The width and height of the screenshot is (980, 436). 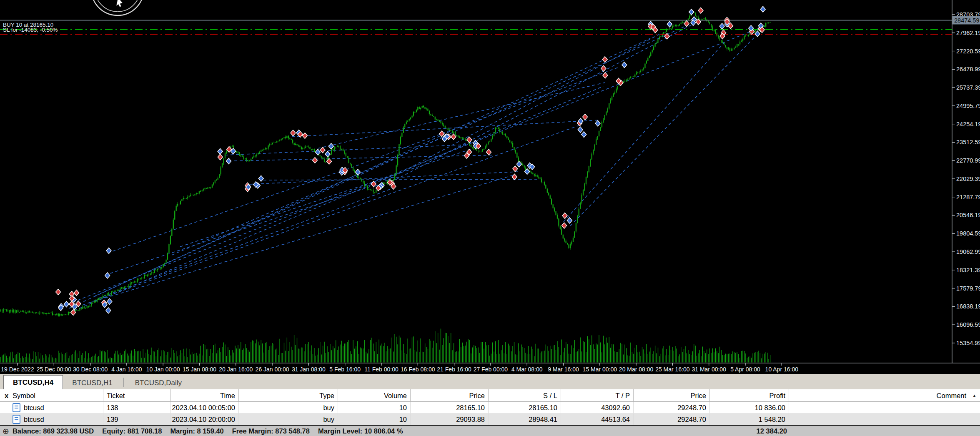 I want to click on equity-text: Equity: 881 708.18, so click(x=132, y=431).